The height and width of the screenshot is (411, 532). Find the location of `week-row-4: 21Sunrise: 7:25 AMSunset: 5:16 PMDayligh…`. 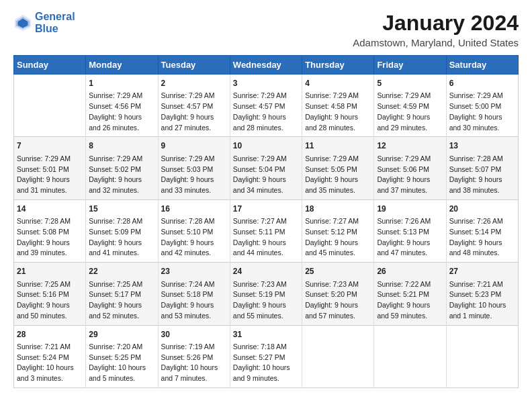

week-row-4: 21Sunrise: 7:25 AMSunset: 5:16 PMDayligh… is located at coordinates (266, 294).